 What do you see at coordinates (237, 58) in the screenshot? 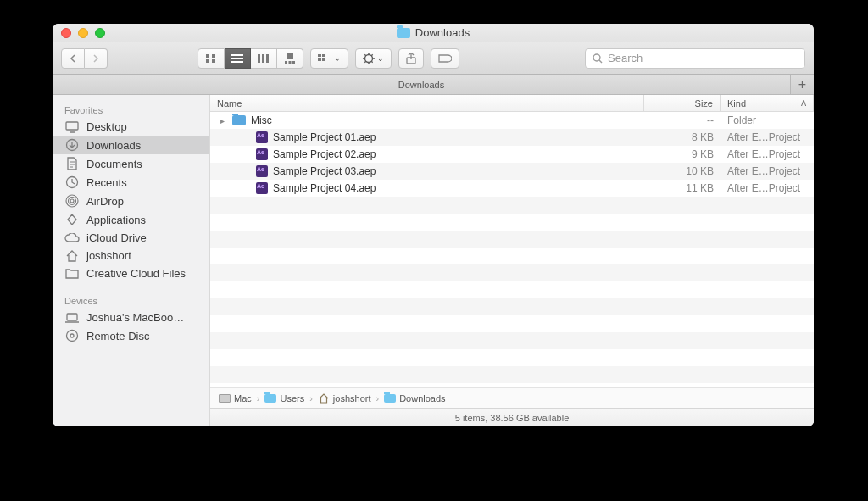
I see `view-list-button` at bounding box center [237, 58].